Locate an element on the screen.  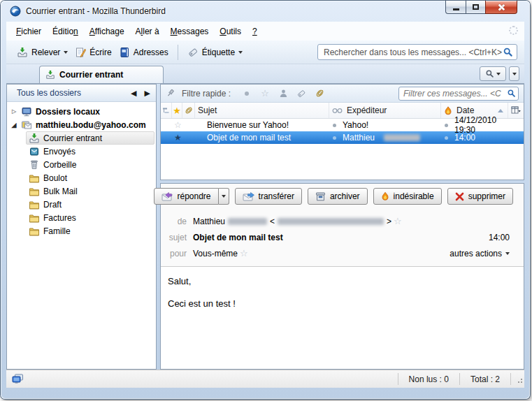
filter-unread-button is located at coordinates (247, 94).